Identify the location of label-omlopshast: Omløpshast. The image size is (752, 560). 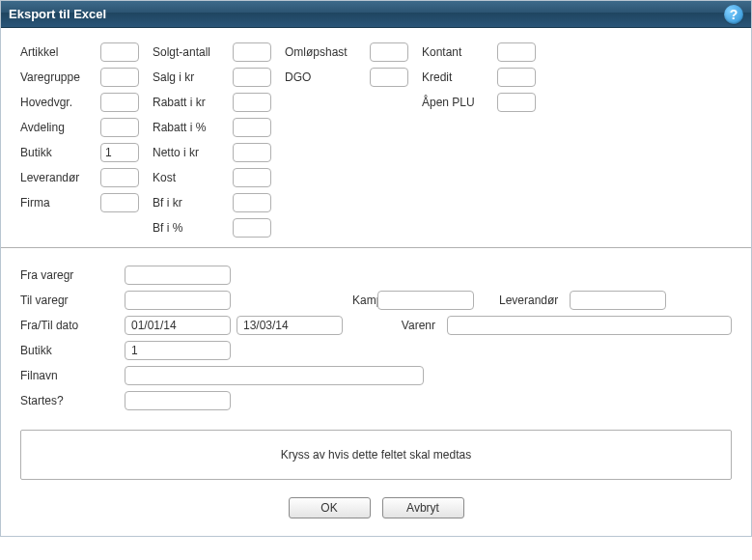
(323, 52).